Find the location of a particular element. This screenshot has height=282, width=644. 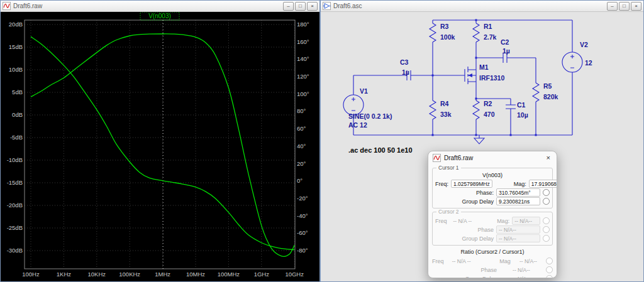

voltage-source-V1: V1 SINE(0 0.2 1k) AC 12 is located at coordinates (367, 106).